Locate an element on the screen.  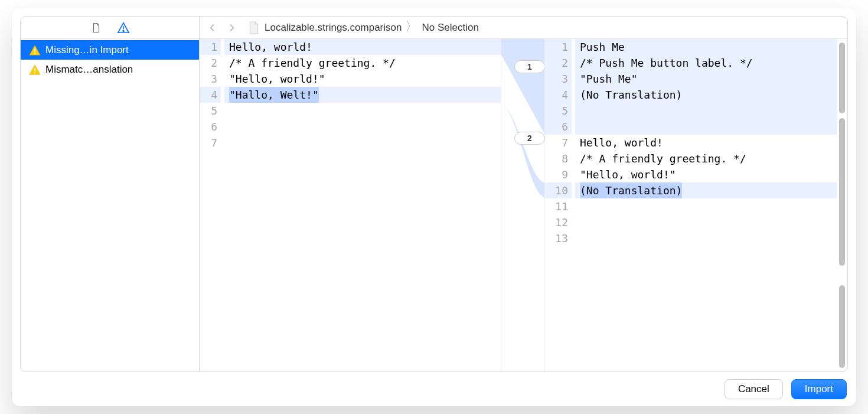
right-code-line: /* Push Me button label. */ is located at coordinates (706, 63).